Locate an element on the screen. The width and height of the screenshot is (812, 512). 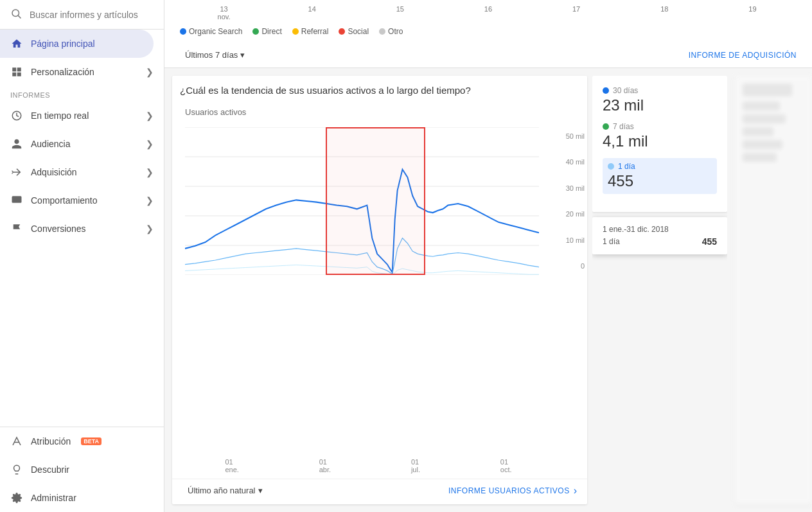
legend-social: Social is located at coordinates (353, 31).